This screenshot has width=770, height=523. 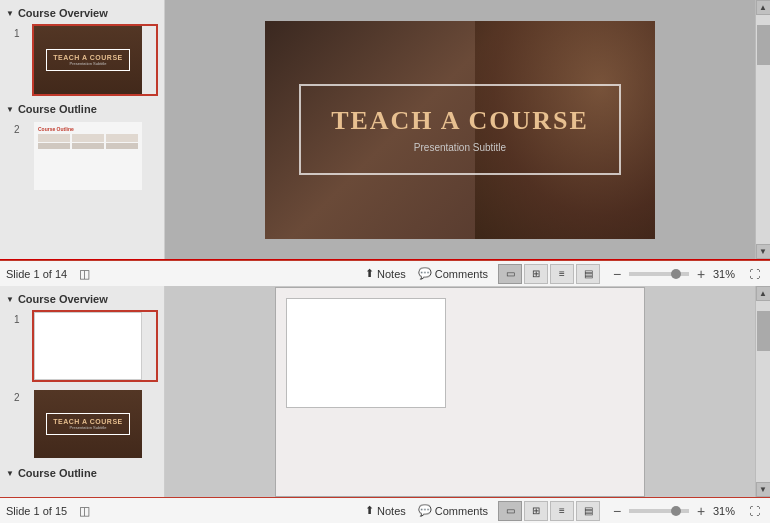 What do you see at coordinates (95, 346) in the screenshot?
I see `bottom-slide-1-thumb-wrapper` at bounding box center [95, 346].